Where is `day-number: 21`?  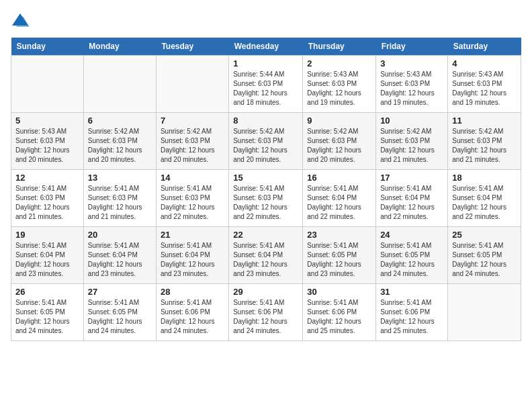
day-number: 21 is located at coordinates (192, 235).